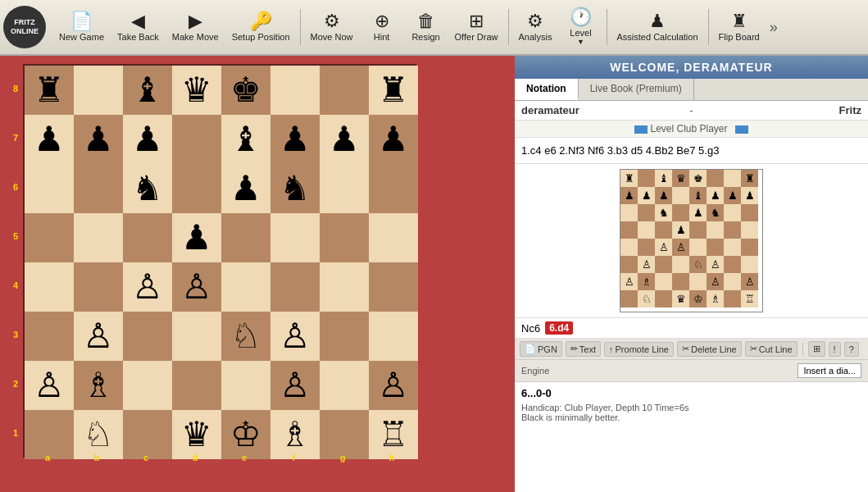  I want to click on diagram-button: ⊞, so click(816, 349).